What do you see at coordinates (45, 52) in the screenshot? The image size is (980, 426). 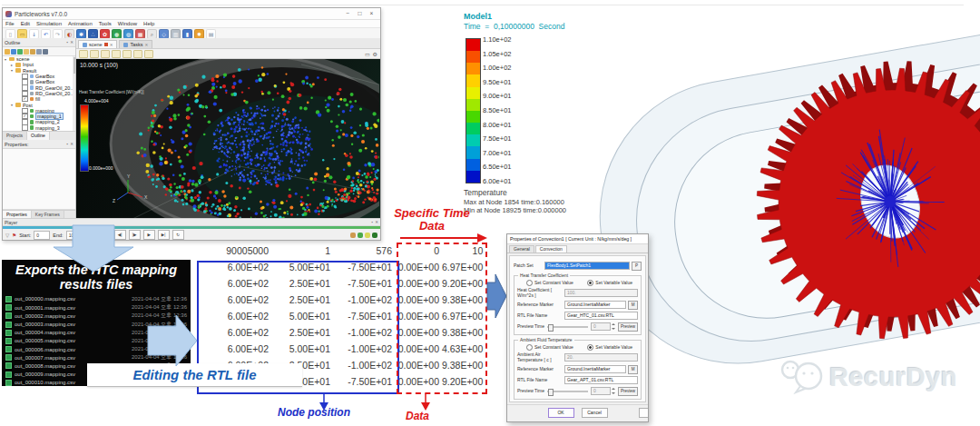 I see `list-icon` at bounding box center [45, 52].